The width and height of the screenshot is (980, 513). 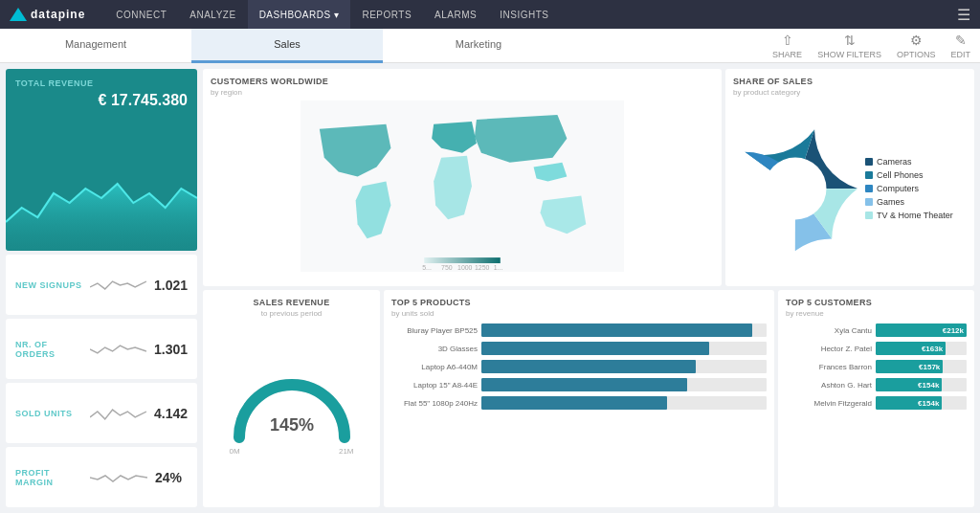 I want to click on nav-analyze: ANALYZE, so click(x=212, y=14).